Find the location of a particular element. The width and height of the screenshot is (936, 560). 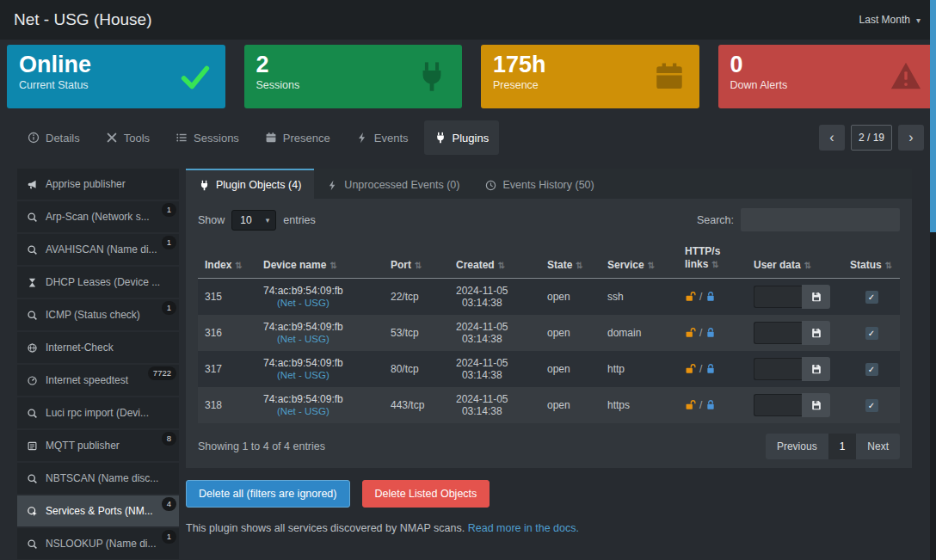

column-header-service: Service⇅ is located at coordinates (639, 260).